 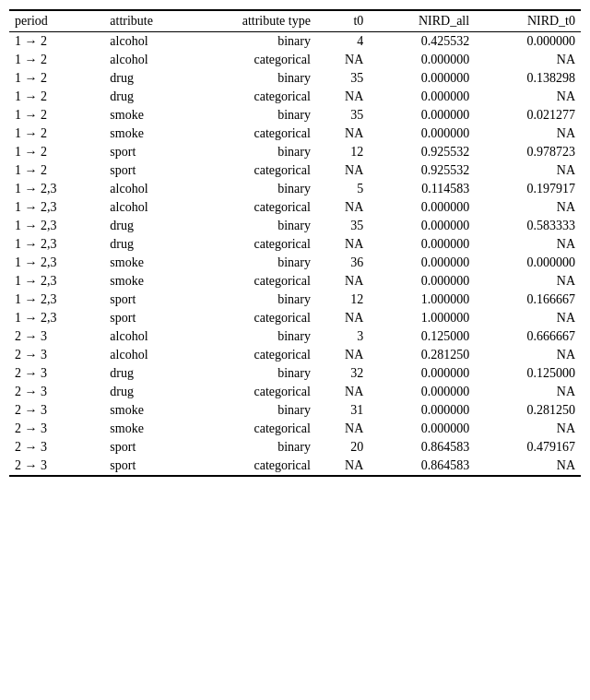 I want to click on table-cell: 0.114583, so click(x=422, y=189).